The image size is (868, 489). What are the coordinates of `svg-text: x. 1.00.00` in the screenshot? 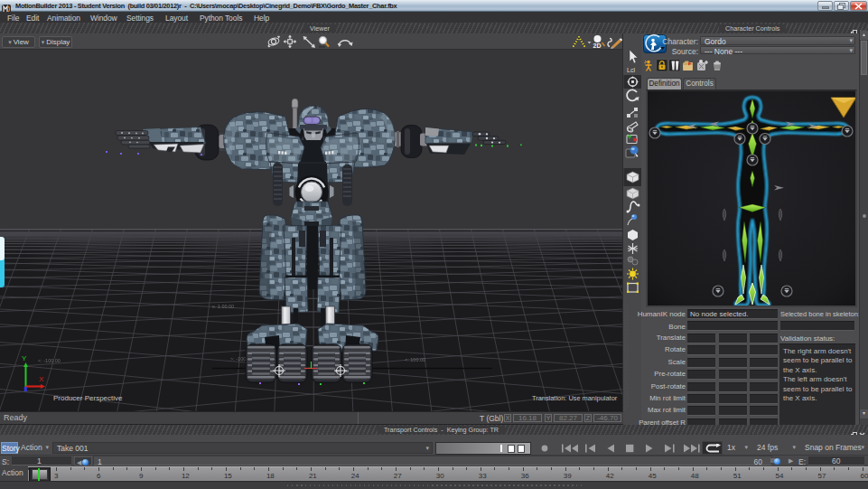 It's located at (223, 306).